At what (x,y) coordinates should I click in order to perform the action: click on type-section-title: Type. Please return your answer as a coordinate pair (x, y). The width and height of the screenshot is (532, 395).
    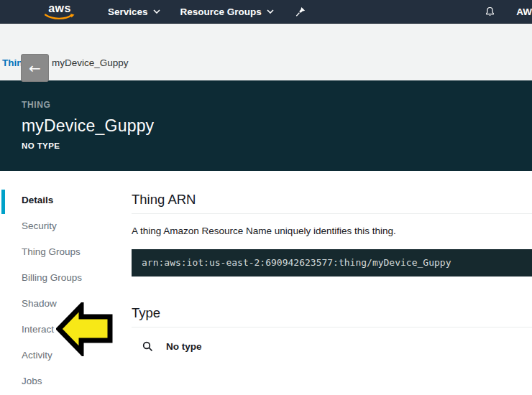
    Looking at the image, I should click on (332, 313).